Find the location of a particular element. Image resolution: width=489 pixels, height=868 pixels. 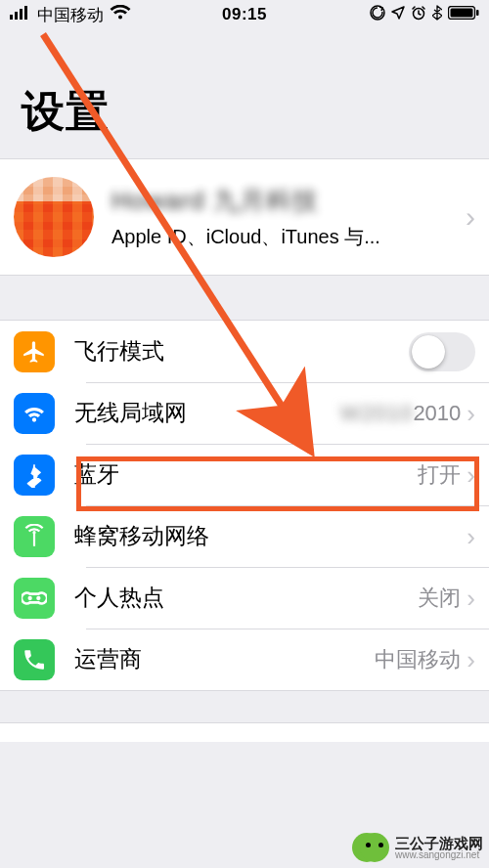

status-bar: 中国移动 09:15 is located at coordinates (244, 15).